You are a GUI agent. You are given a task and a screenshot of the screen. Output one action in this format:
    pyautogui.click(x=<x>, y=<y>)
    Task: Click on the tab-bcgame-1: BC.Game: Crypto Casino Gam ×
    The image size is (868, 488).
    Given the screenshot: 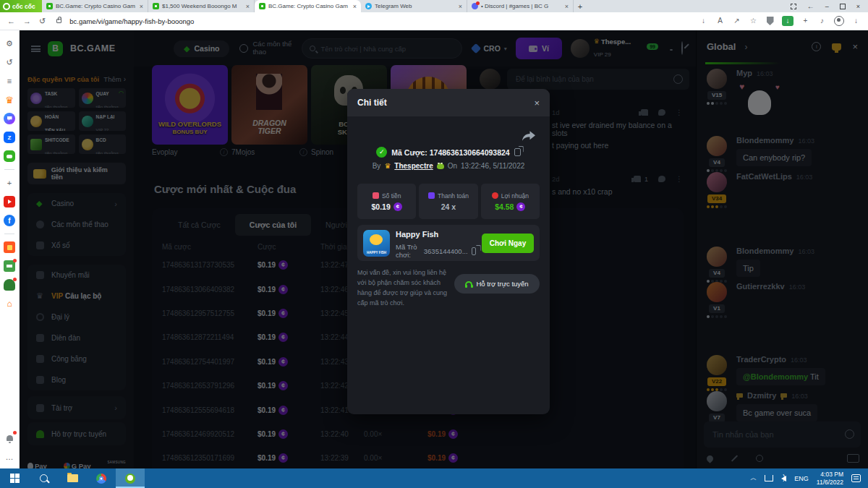 What is the action you would take?
    pyautogui.click(x=95, y=6)
    